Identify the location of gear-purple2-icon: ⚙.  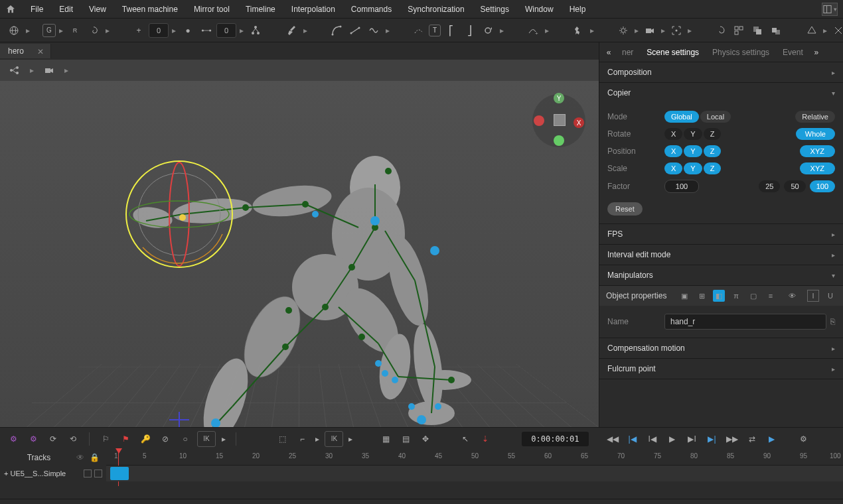
(33, 439).